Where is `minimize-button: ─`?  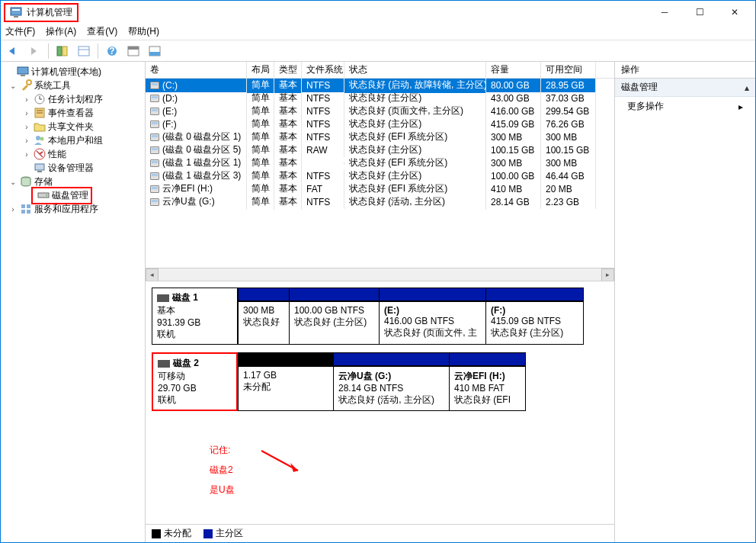 minimize-button: ─ is located at coordinates (665, 12).